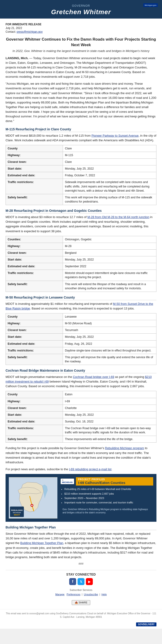  I want to click on govdelivery-logo: GOVDELIVERY, so click(146, 624).